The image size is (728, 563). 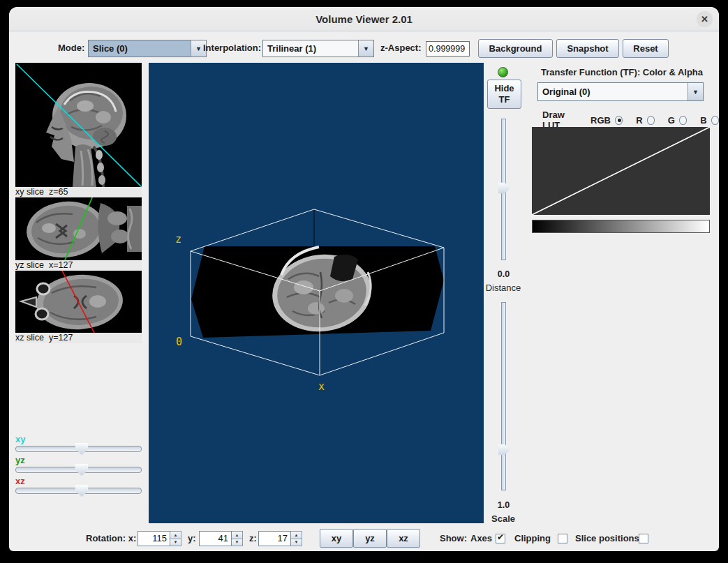 I want to click on yz-slider-handle, so click(x=82, y=470).